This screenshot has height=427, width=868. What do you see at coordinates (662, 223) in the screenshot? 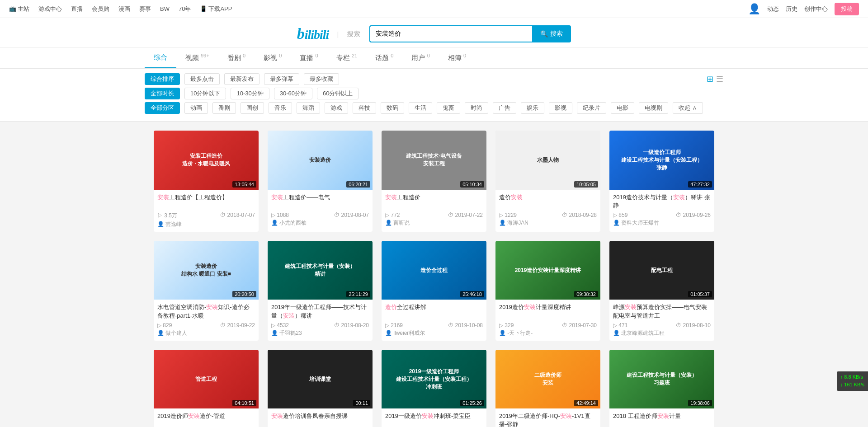
I see `video-uploader: 👤 资料大师王爆竹` at bounding box center [662, 223].